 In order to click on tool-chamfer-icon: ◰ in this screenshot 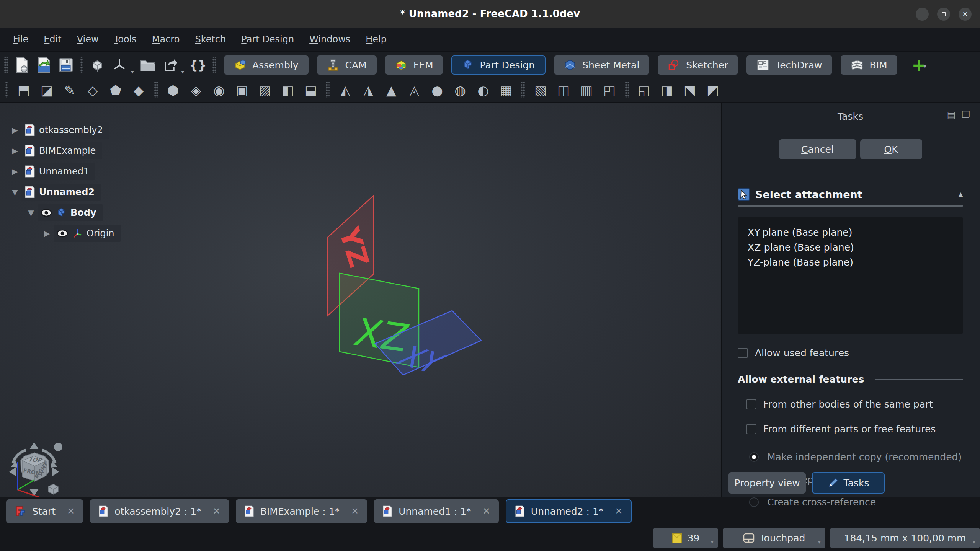, I will do `click(609, 90)`.